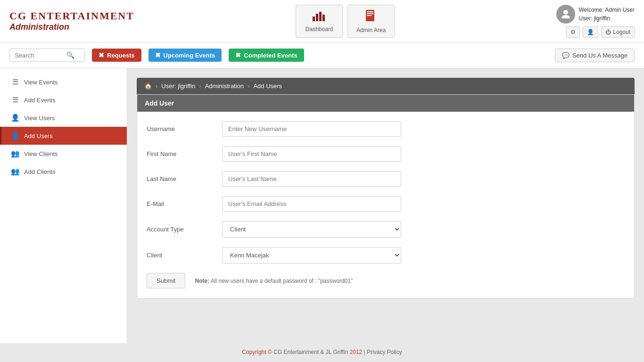  Describe the element at coordinates (63, 82) in the screenshot. I see `sidebar-item-view-events: ☰ View Events` at that location.